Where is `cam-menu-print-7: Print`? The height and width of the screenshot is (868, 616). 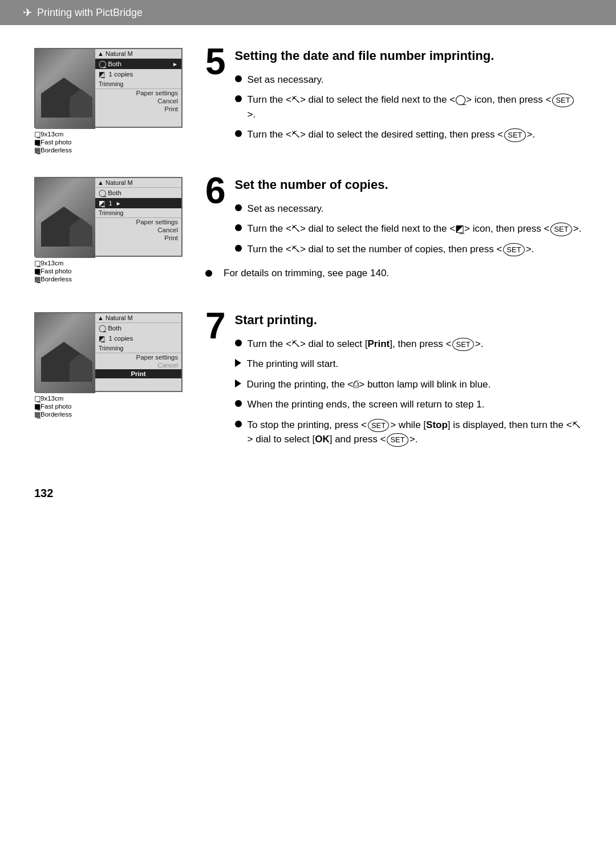 cam-menu-print-7: Print is located at coordinates (138, 374).